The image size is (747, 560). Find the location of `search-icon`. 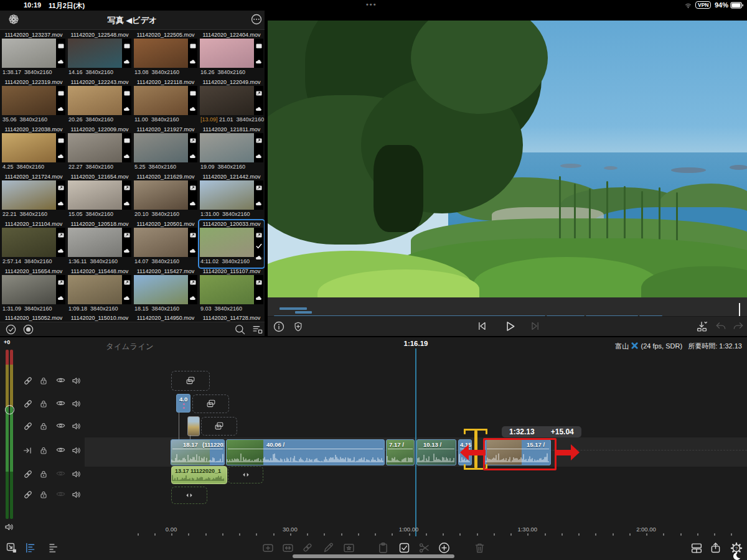

search-icon is located at coordinates (240, 330).